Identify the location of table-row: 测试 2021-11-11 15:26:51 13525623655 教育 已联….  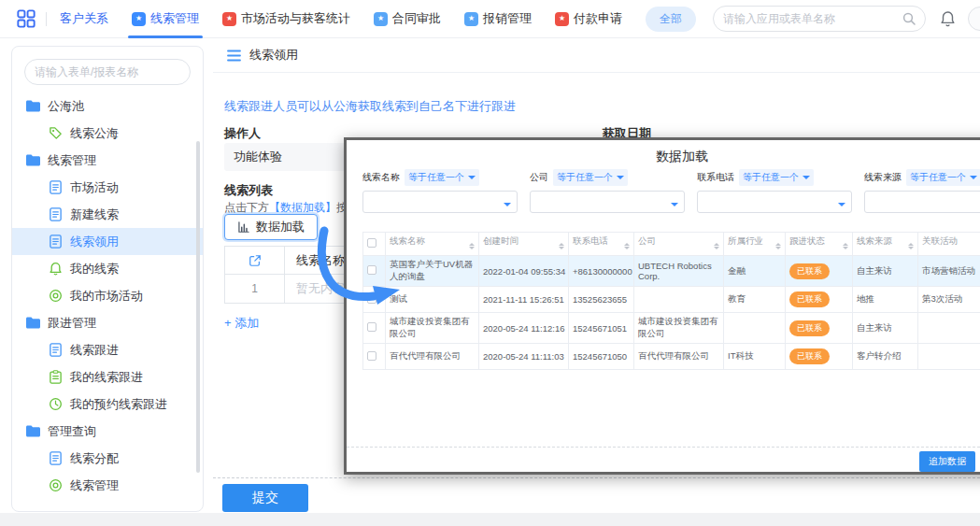
(672, 300).